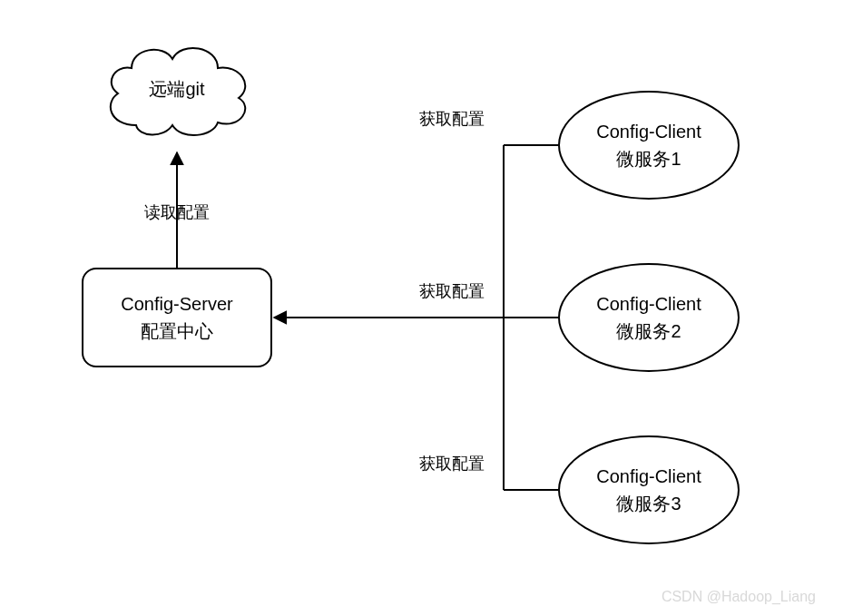  Describe the element at coordinates (648, 159) in the screenshot. I see `config-client-1-subtitle: 微服务1` at that location.